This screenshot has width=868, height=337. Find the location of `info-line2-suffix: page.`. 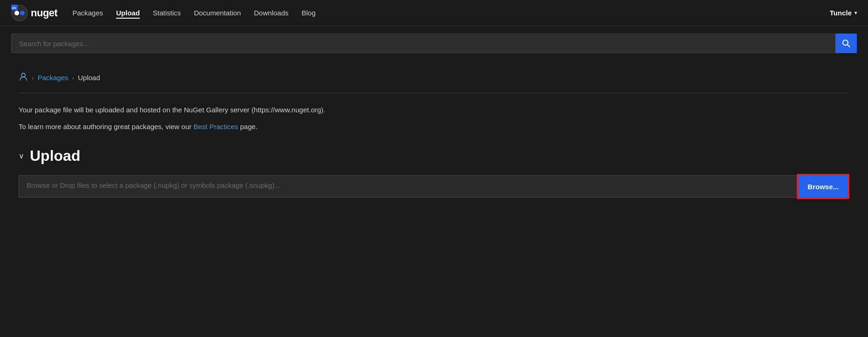

info-line2-suffix: page. is located at coordinates (248, 127).